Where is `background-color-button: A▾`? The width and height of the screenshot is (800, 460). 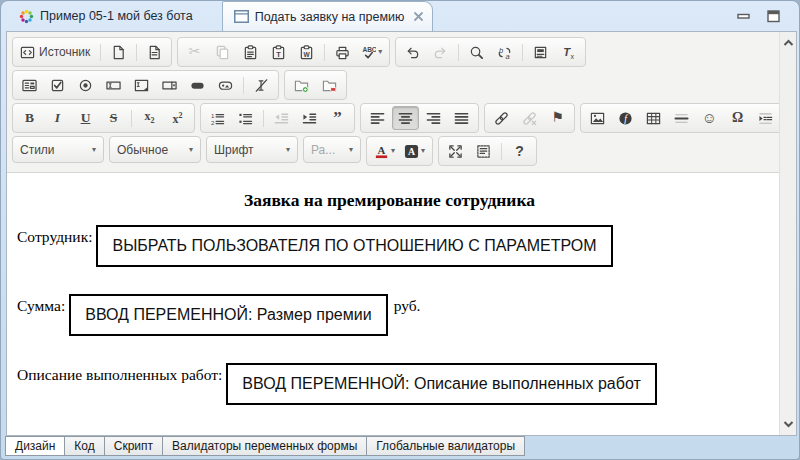
background-color-button: A▾ is located at coordinates (414, 151).